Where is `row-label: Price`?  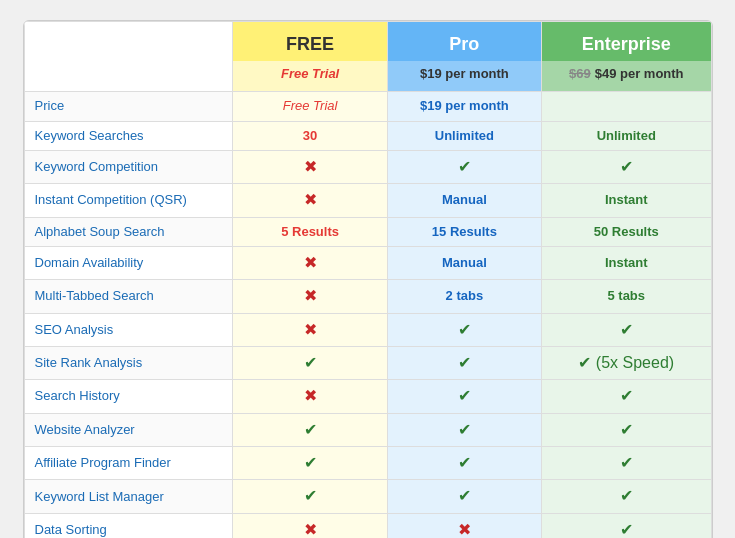 row-label: Price is located at coordinates (128, 106).